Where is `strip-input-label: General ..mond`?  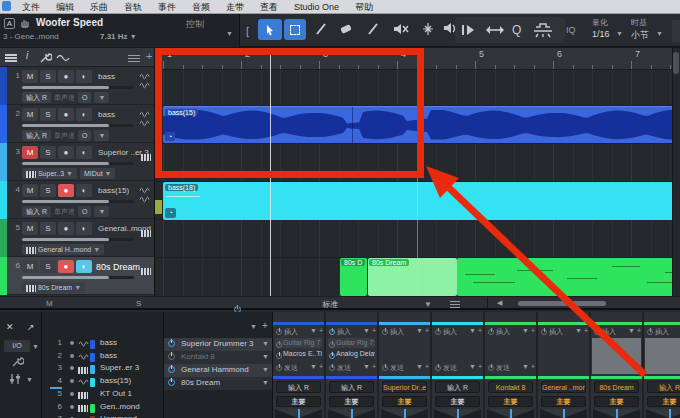
strip-input-label: General ..mond is located at coordinates (564, 387).